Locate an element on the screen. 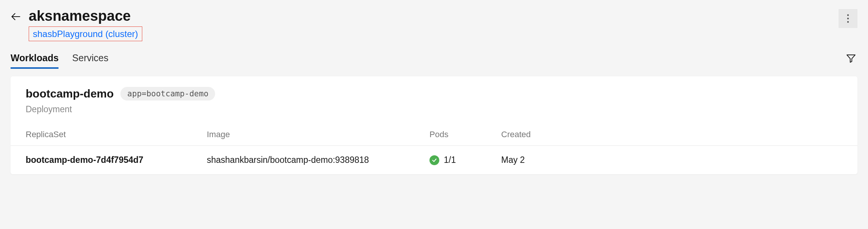 The image size is (868, 229). page-title: aksnamespace is located at coordinates (85, 16).